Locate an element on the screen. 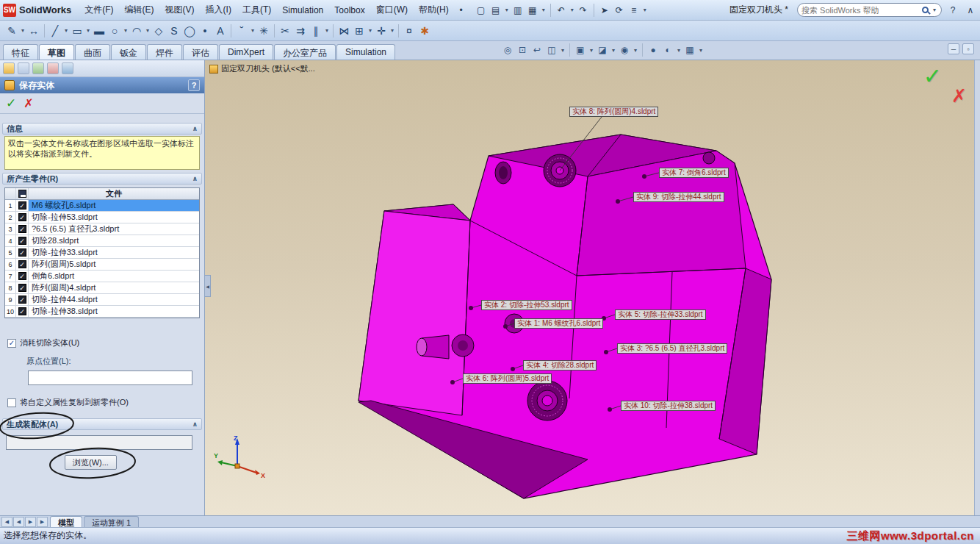 The width and height of the screenshot is (980, 544). body-callout-4: 实体 4: 切除28.sldprt is located at coordinates (560, 365).